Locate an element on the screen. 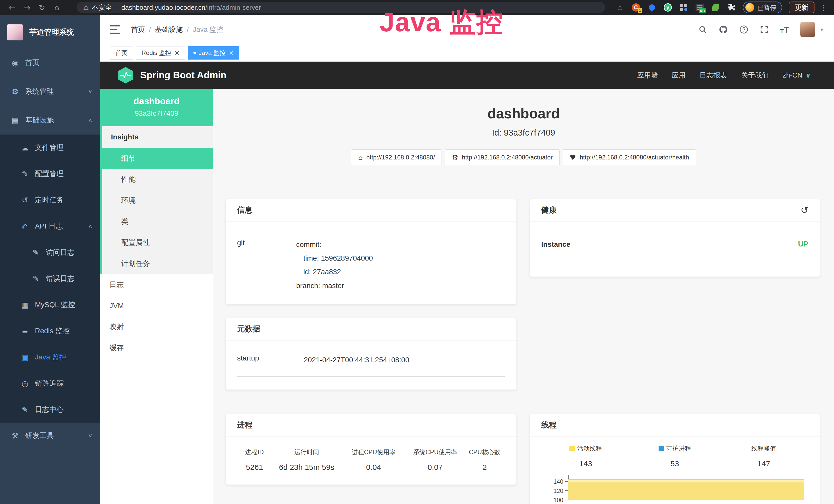 The width and height of the screenshot is (834, 504). header-icons: TT ▾ is located at coordinates (761, 29).